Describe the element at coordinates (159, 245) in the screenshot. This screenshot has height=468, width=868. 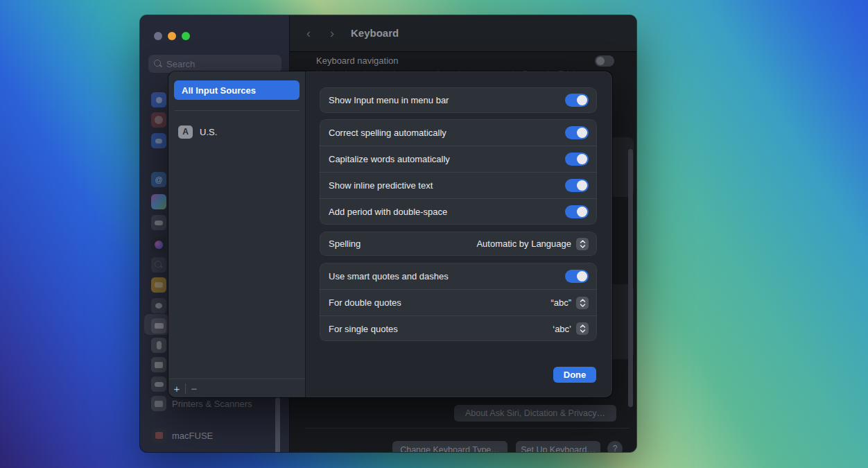
I see `siri-icon` at that location.